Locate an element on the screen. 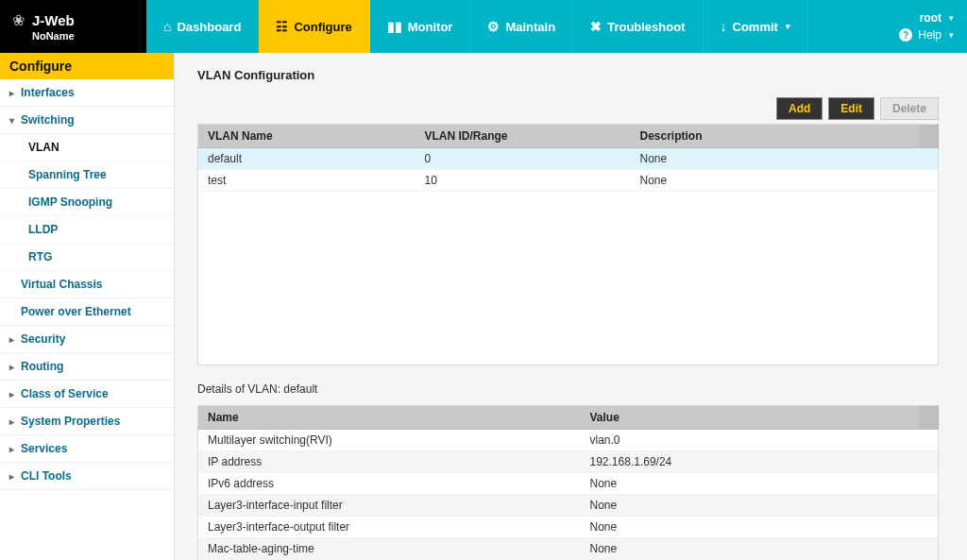  page-title: VLAN Configuration is located at coordinates (568, 76).